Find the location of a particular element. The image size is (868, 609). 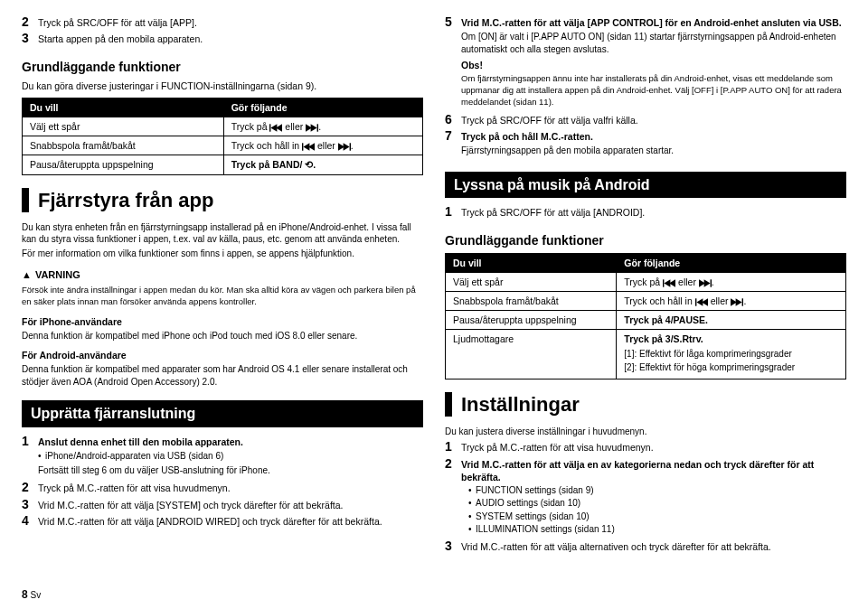

table-row: Pausa/återuppta uppspelning Tryck på 4/P… is located at coordinates (646, 320).